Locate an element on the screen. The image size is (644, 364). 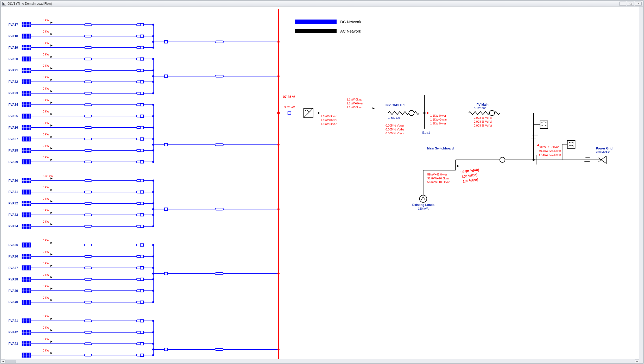
hscroll-thumb is located at coordinates (11, 361).